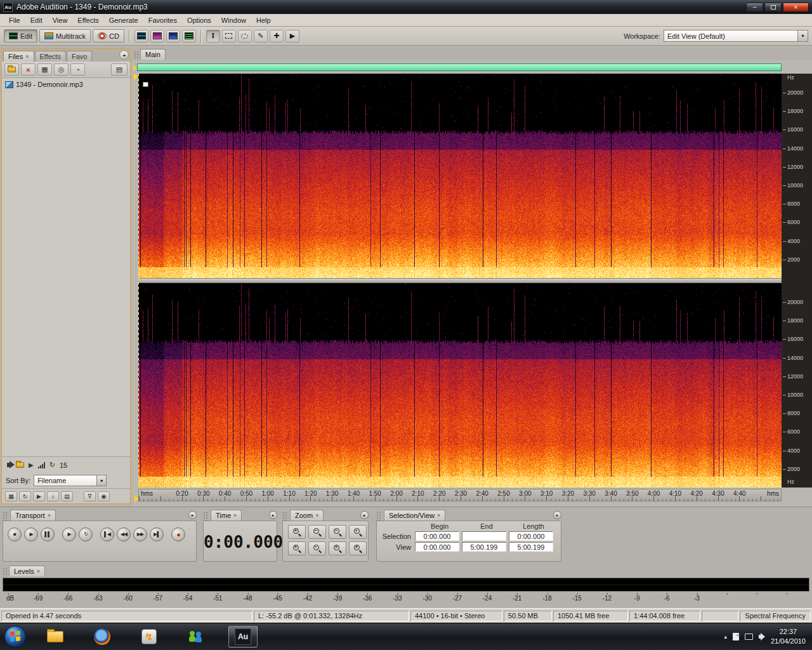 This screenshot has width=812, height=650. I want to click on marquee-selection-tool, so click(229, 36).